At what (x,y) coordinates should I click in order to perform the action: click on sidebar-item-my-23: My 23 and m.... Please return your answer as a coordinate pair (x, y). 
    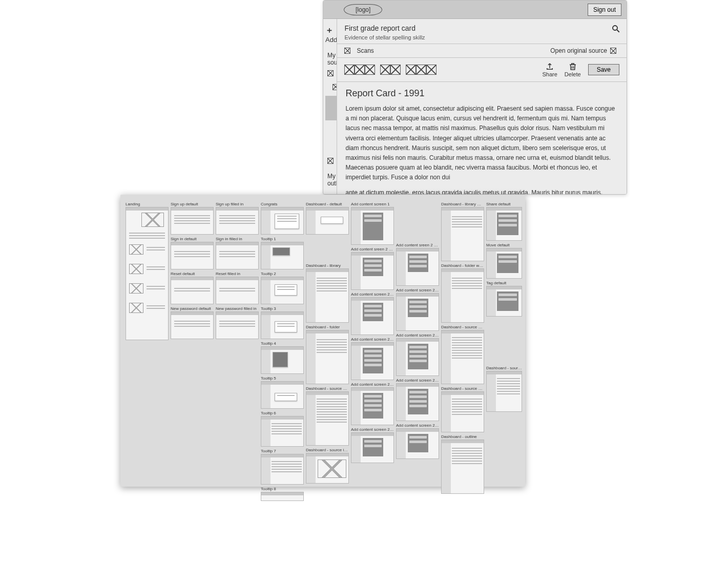
    Looking at the image, I should click on (331, 136).